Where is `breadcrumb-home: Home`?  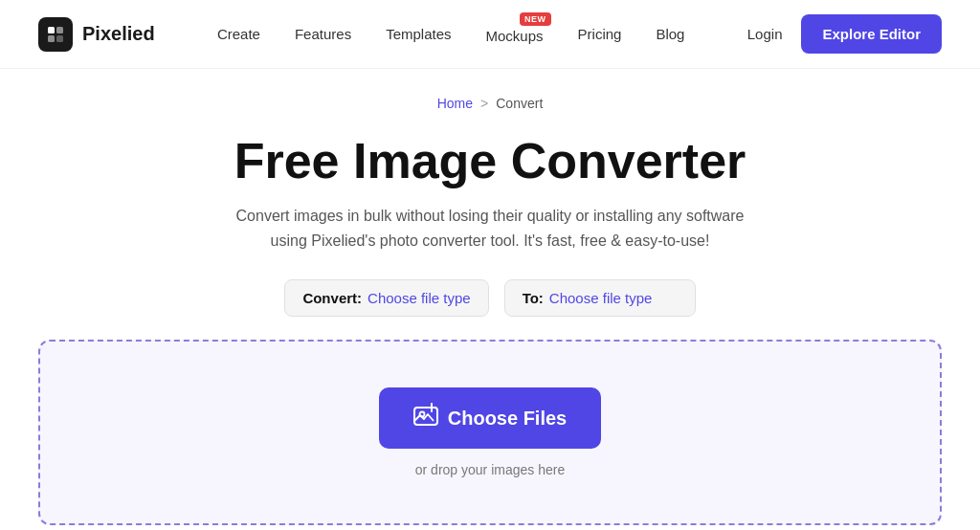
breadcrumb-home: Home is located at coordinates (456, 103).